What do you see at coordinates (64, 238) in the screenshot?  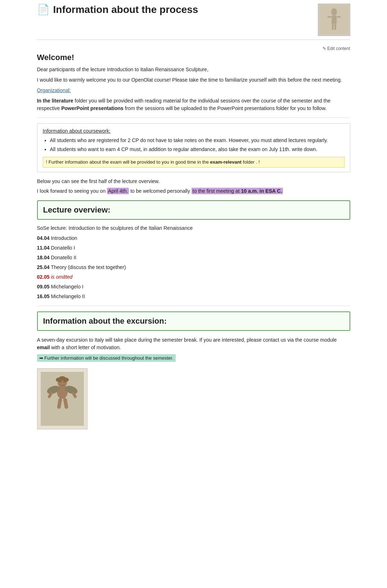 I see `lecture-title-0404: Introduction` at bounding box center [64, 238].